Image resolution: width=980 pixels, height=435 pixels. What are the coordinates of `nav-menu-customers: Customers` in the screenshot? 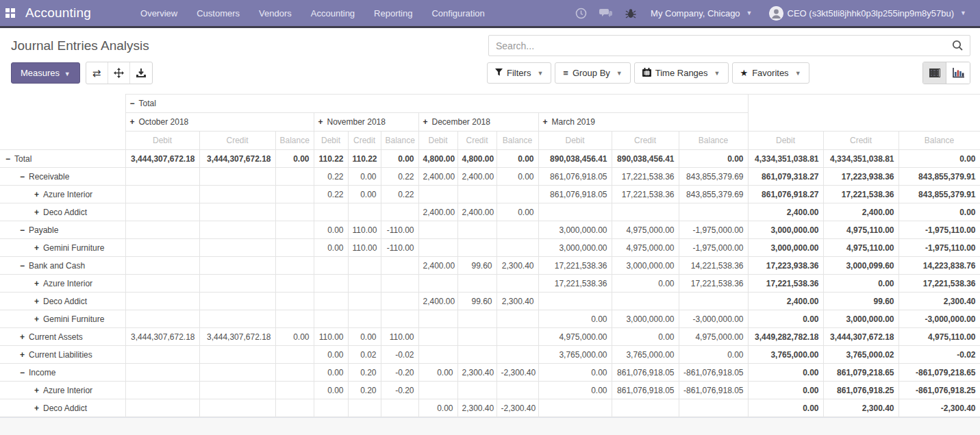 It's located at (218, 14).